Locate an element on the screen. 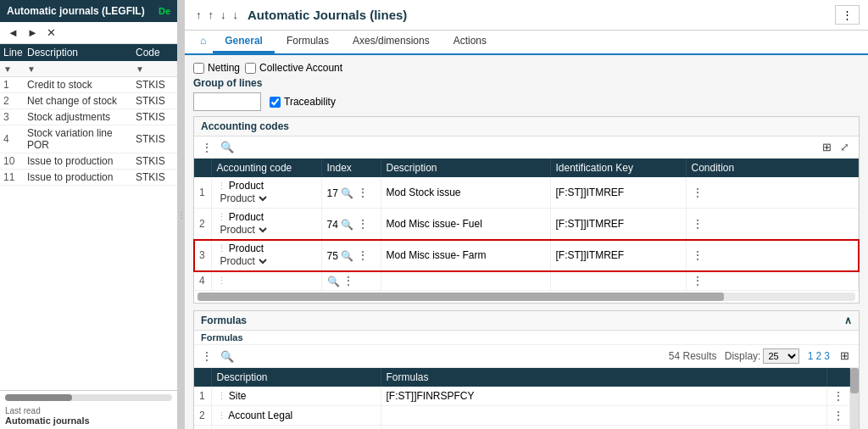  f-row-num: 1 is located at coordinates (203, 397).